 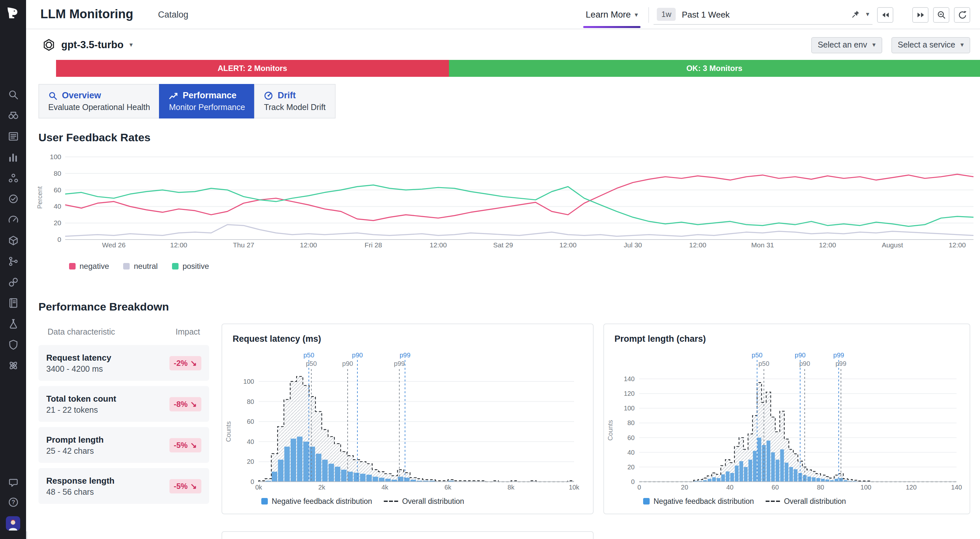 I want to click on help-icon: ?, so click(x=13, y=503).